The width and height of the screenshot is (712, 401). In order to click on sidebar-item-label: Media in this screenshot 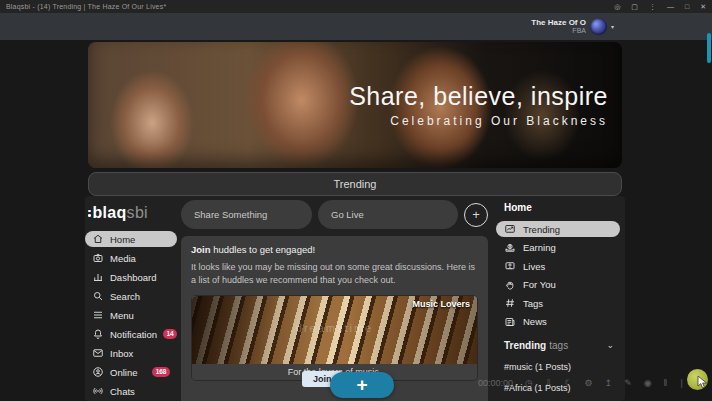, I will do `click(123, 258)`.